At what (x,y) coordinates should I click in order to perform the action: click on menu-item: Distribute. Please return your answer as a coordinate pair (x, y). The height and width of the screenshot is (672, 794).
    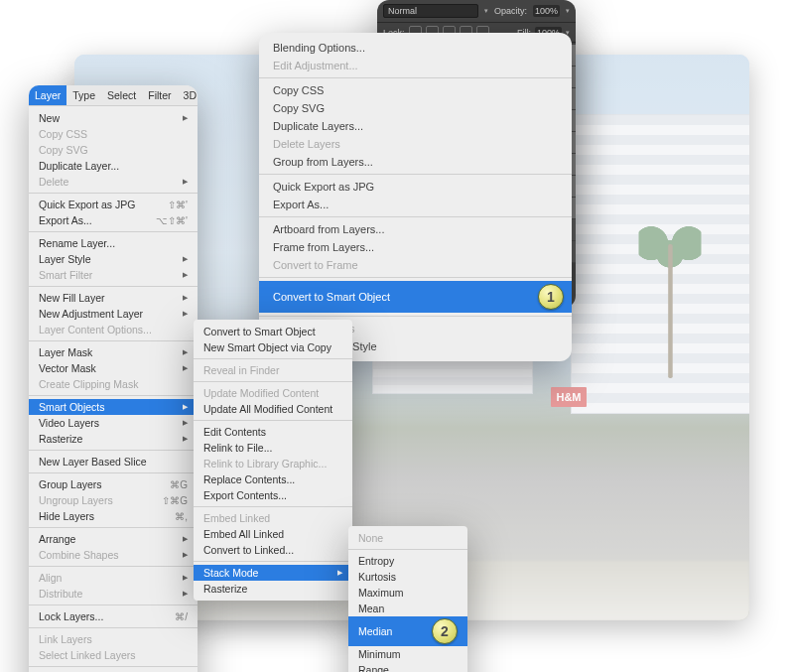
    Looking at the image, I should click on (113, 594).